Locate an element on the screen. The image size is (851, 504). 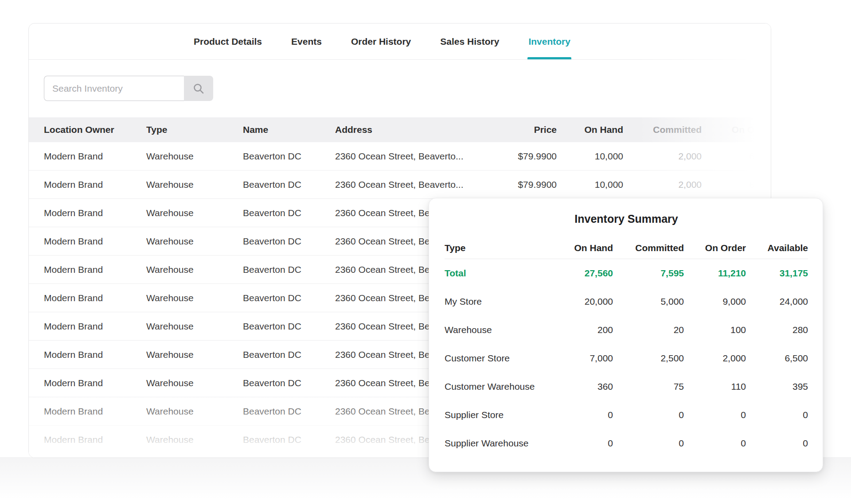
search-input is located at coordinates (114, 89).